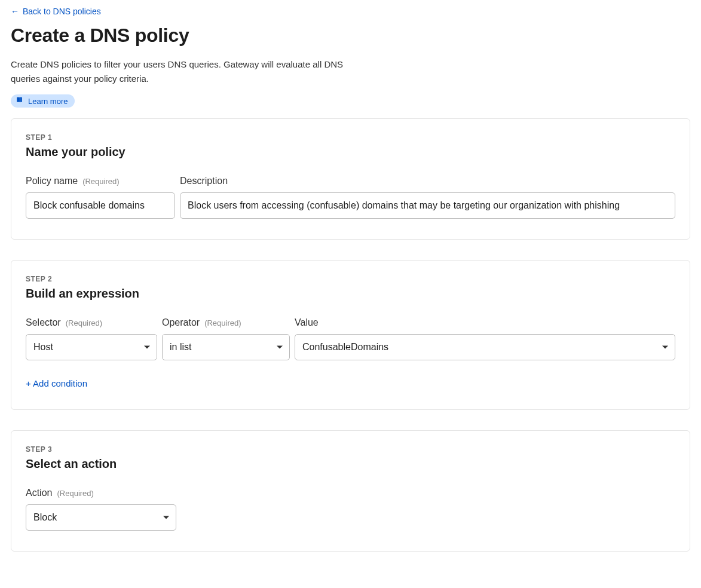 The width and height of the screenshot is (701, 588). I want to click on policy-name-input, so click(100, 206).